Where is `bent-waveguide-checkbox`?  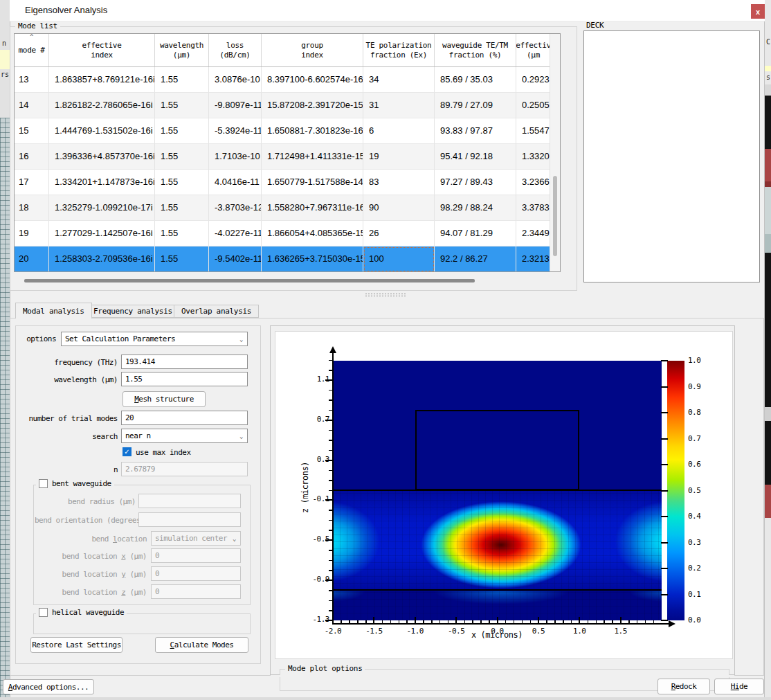 bent-waveguide-checkbox is located at coordinates (43, 483).